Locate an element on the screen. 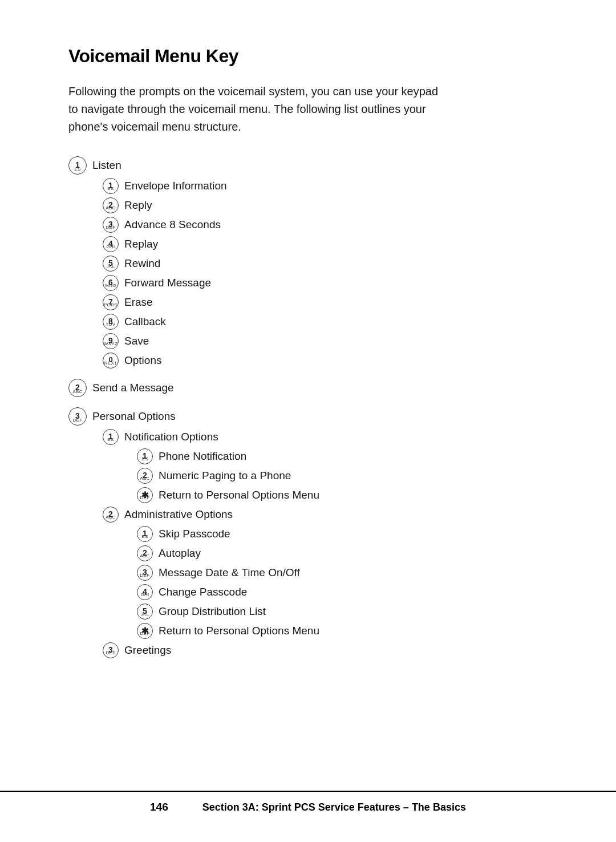 This screenshot has height=842, width=616. menu-item-send: 2 ABC Send a Message is located at coordinates (308, 388).